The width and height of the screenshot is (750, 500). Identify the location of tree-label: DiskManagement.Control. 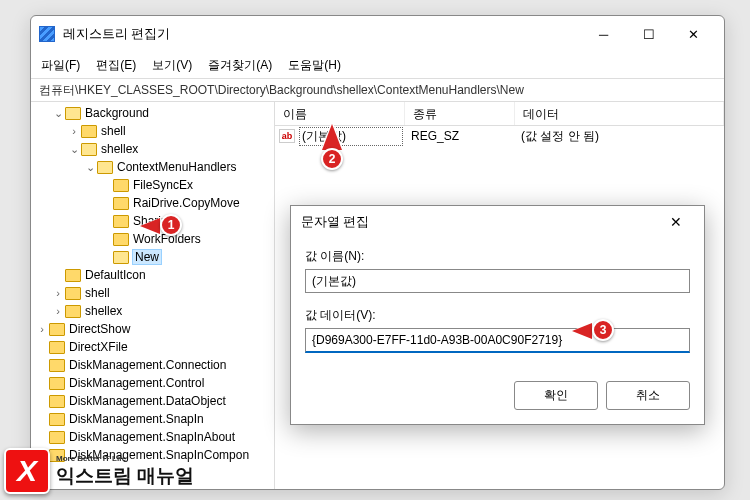
(136, 383).